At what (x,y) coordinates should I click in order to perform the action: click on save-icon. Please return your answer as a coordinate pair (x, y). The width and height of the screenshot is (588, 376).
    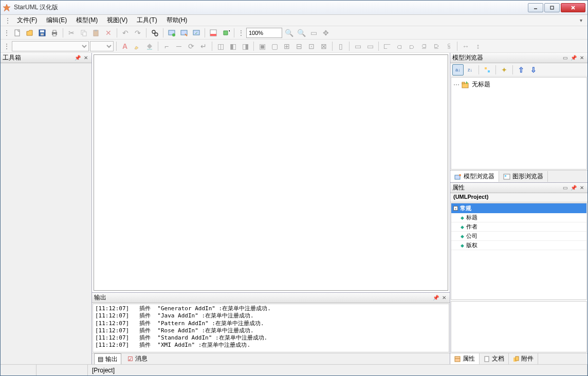
    Looking at the image, I should click on (42, 33).